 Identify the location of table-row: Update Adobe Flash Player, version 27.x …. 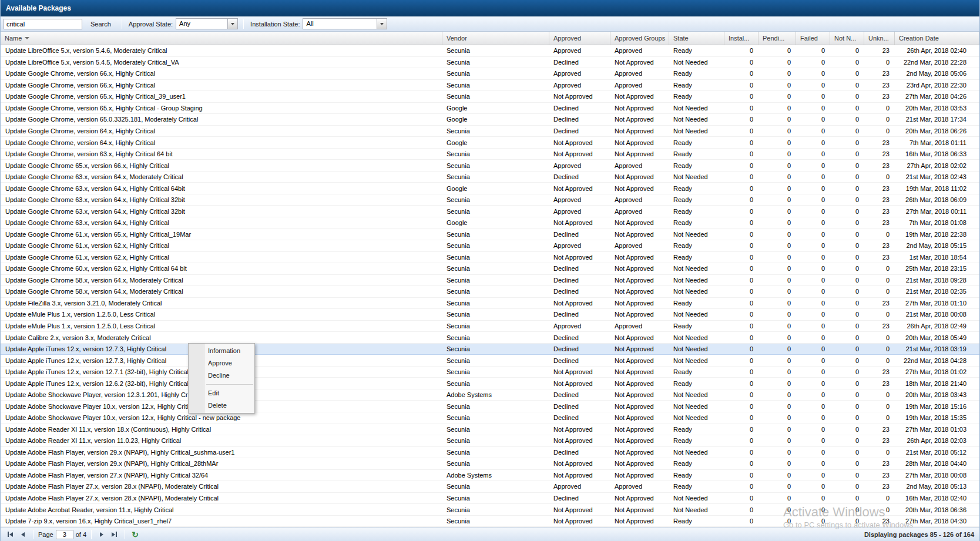
(490, 476).